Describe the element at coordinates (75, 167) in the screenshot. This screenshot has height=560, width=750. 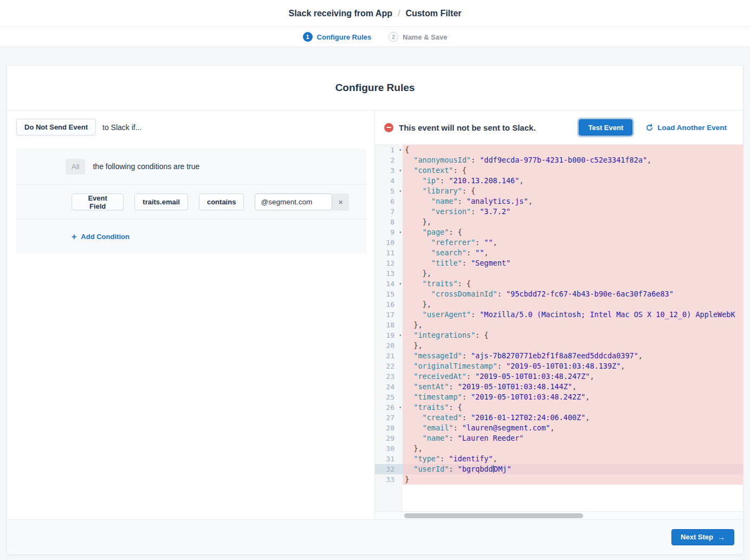
I see `operator-badge: All` at that location.